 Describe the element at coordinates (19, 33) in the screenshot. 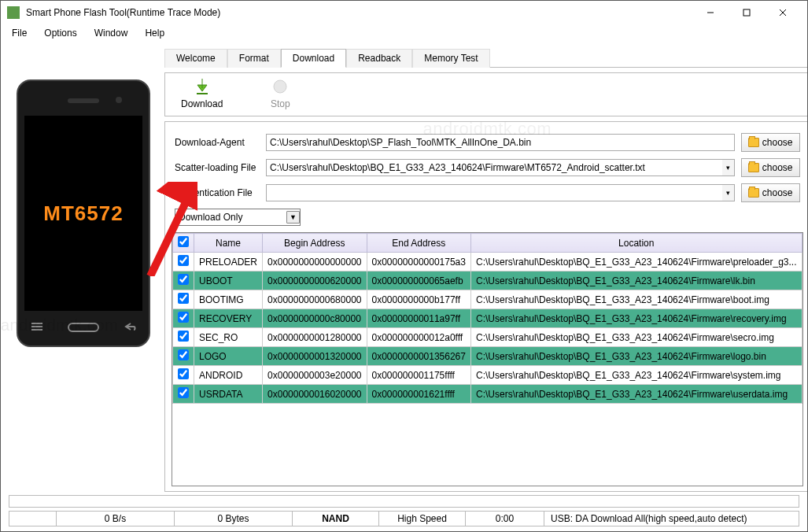

I see `menu-file: File` at that location.